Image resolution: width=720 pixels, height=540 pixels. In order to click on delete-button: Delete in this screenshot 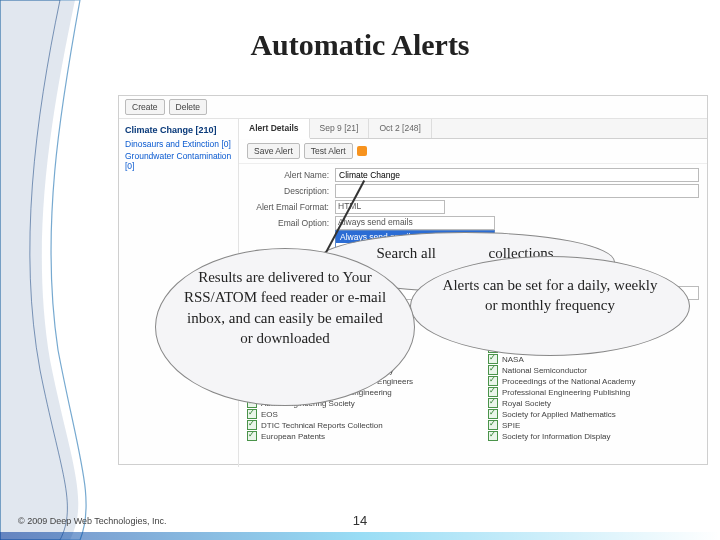, I will do `click(188, 107)`.